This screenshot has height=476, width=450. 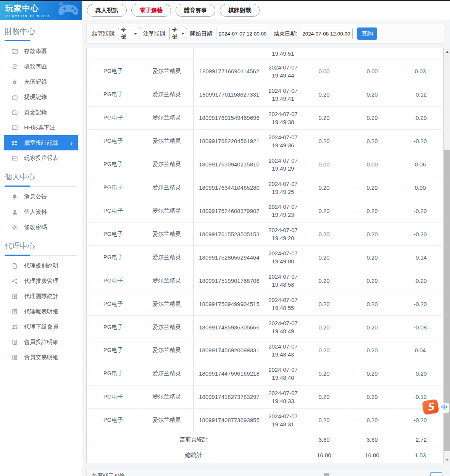 I want to click on sidebar-item: 代理團隊統計, so click(x=41, y=296).